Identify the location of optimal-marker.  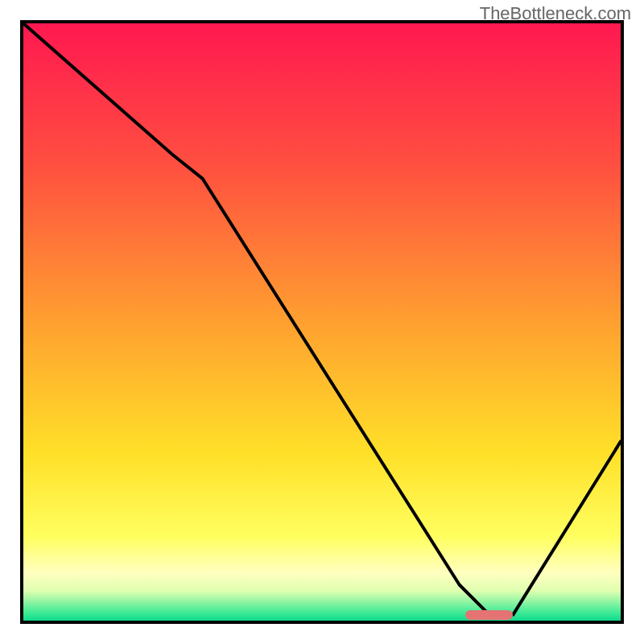
(489, 615).